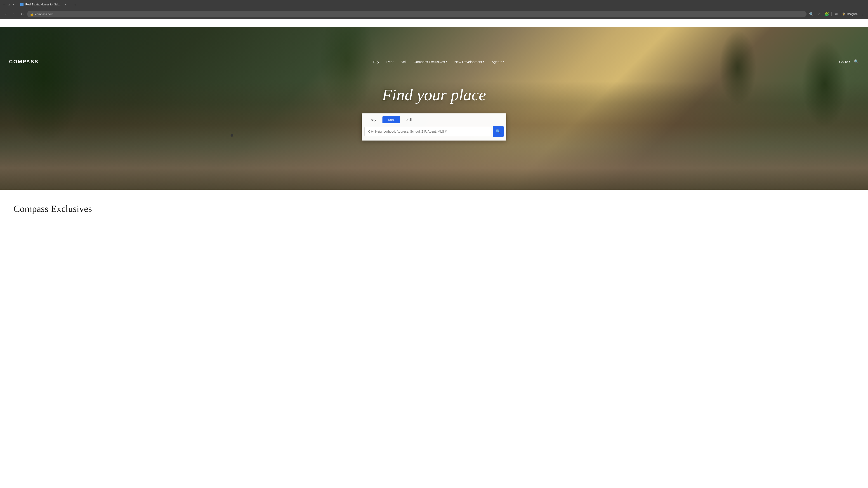  I want to click on nav-compass-exclusives: Compass Exclusives ▾, so click(431, 62).